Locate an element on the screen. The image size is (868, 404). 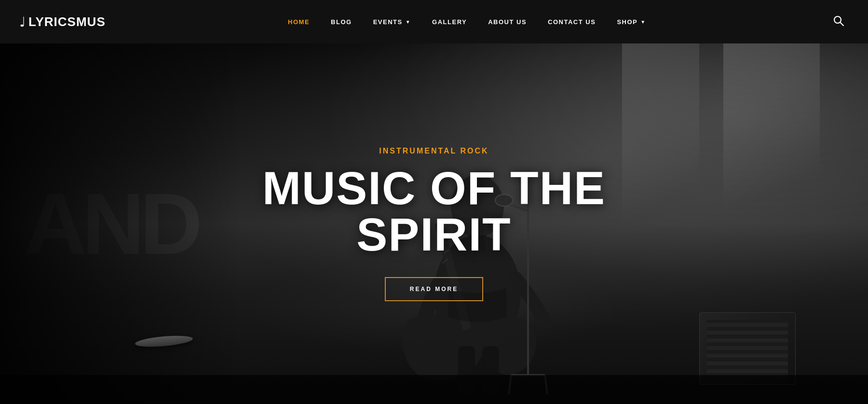
nav-label-gallery: GALLERY is located at coordinates (449, 22).